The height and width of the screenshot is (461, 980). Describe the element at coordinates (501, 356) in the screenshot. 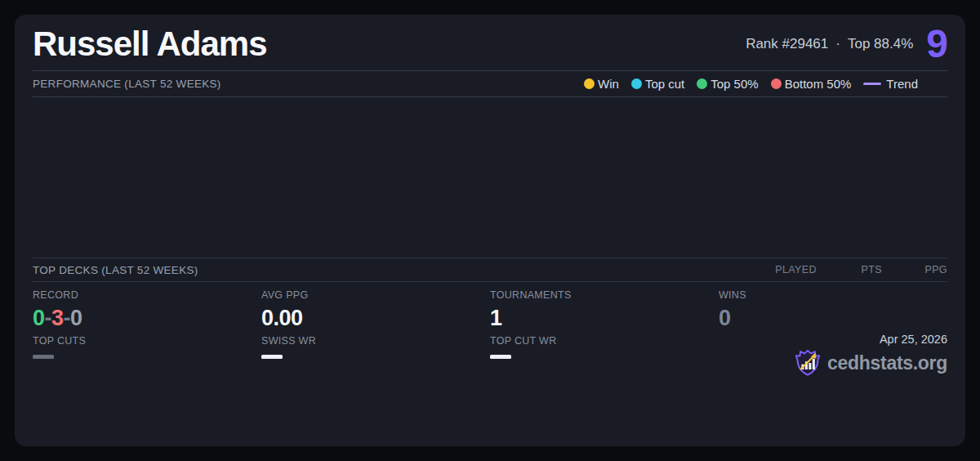

I see `top-cut-wr-empty-value` at that location.